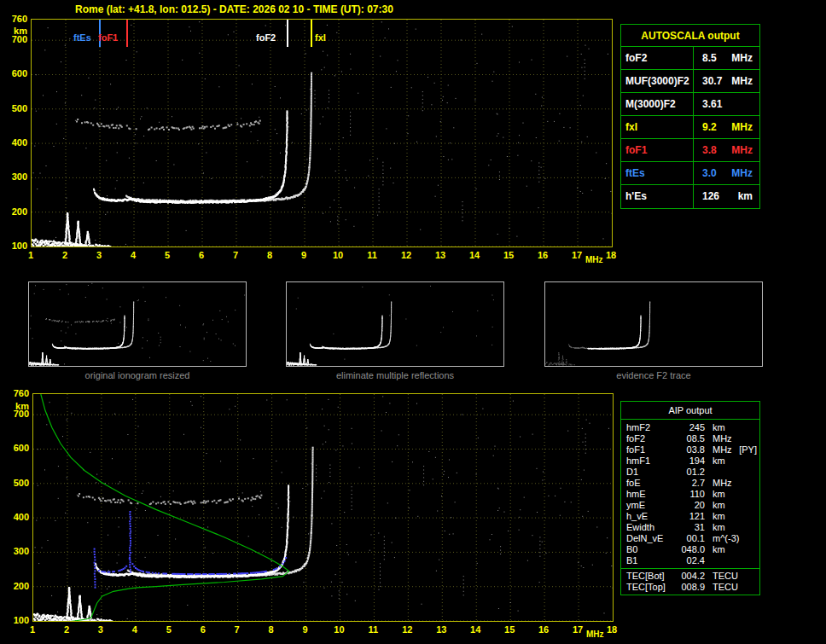 The image size is (826, 644). What do you see at coordinates (14, 177) in the screenshot?
I see `y-tick-top-300: 300` at bounding box center [14, 177].